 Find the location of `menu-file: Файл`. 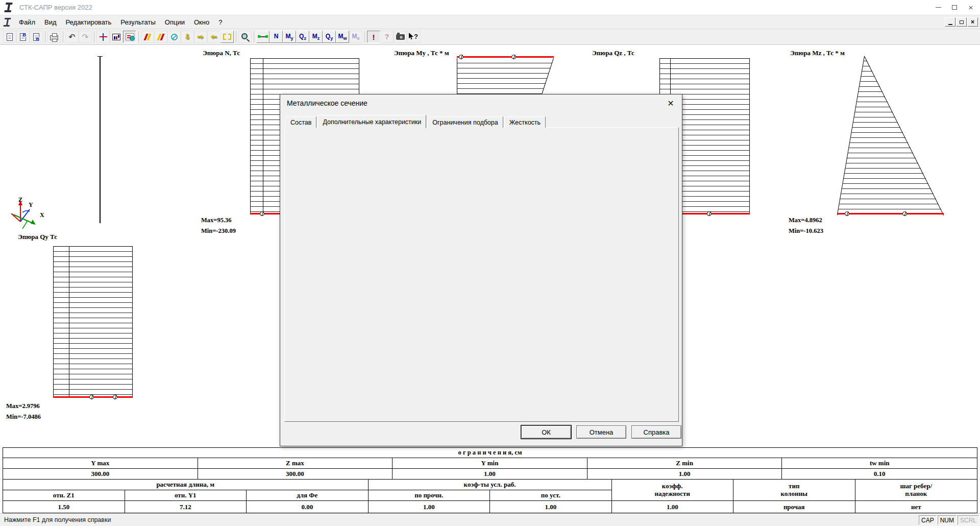

menu-file: Файл is located at coordinates (27, 22).